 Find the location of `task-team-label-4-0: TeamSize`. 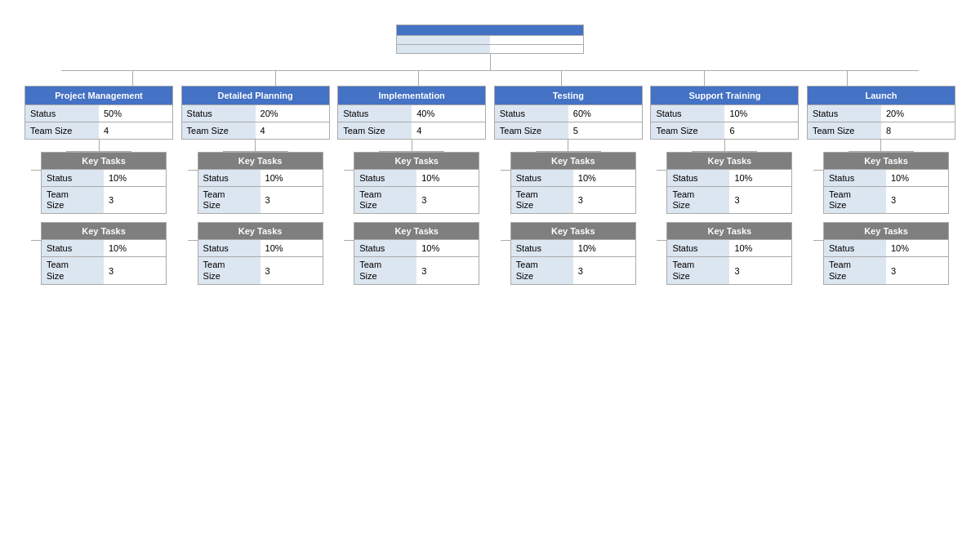

task-team-label-4-0: TeamSize is located at coordinates (698, 200).